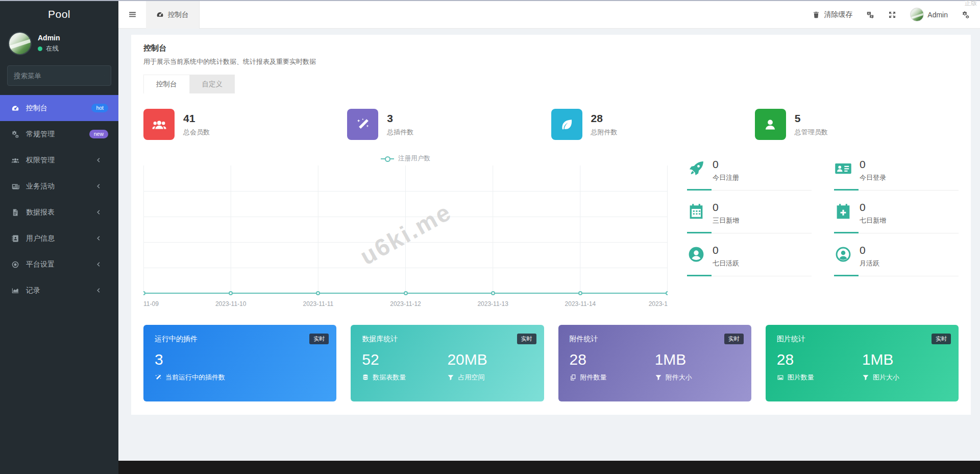  I want to click on topbar: 控制台 清除缓存 Admin, so click(549, 15).